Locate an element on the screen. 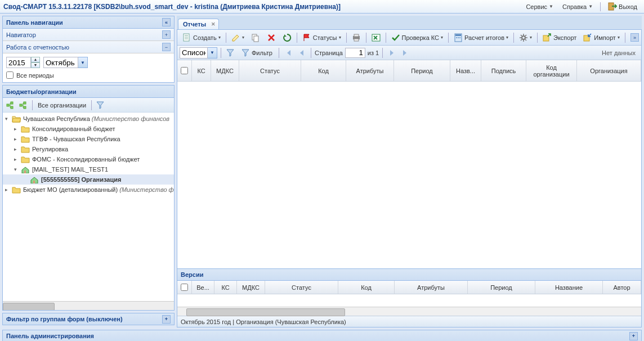 This screenshot has height=341, width=644. all-periods-checkbox is located at coordinates (10, 75).